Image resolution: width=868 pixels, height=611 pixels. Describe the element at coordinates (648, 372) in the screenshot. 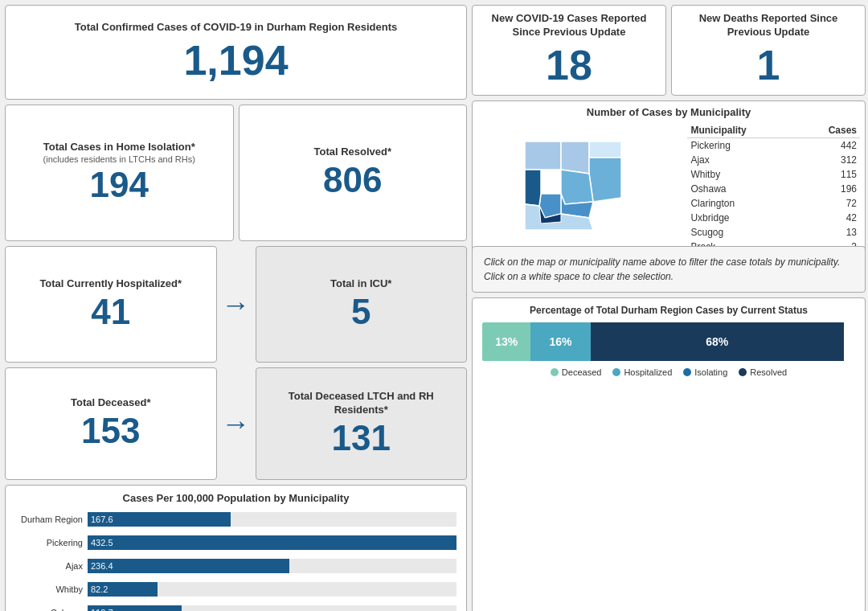

I see `legend-label: Hospitalized` at that location.